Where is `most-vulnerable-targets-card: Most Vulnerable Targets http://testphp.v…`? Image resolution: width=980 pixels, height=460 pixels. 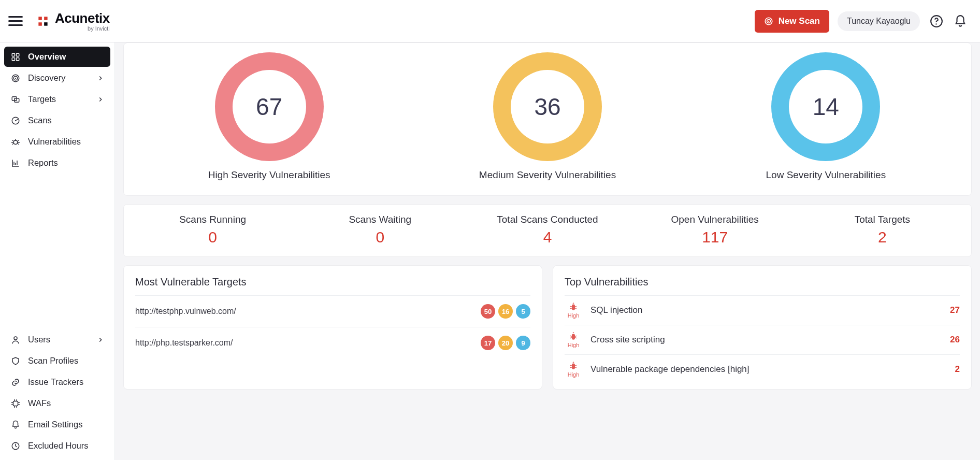 most-vulnerable-targets-card: Most Vulnerable Targets http://testphp.v… is located at coordinates (333, 327).